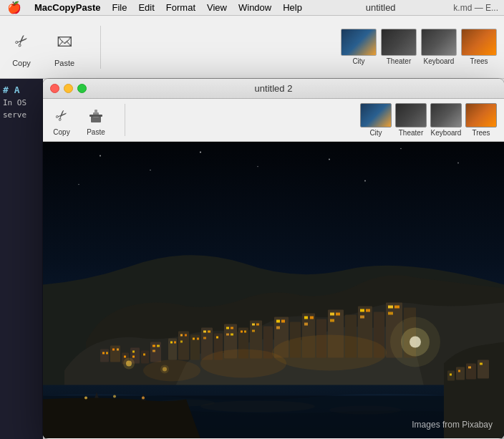 The height and width of the screenshot is (439, 504). What do you see at coordinates (399, 47) in the screenshot?
I see `thumbnail-theater: Theater` at bounding box center [399, 47].